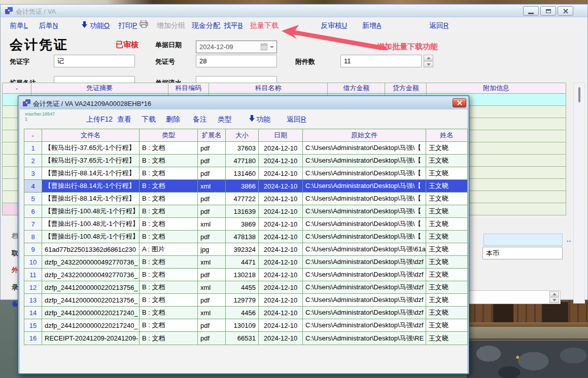 Image resolution: width=588 pixels, height=378 pixels. Describe the element at coordinates (33, 186) in the screenshot. I see `row-number: 4` at that location.